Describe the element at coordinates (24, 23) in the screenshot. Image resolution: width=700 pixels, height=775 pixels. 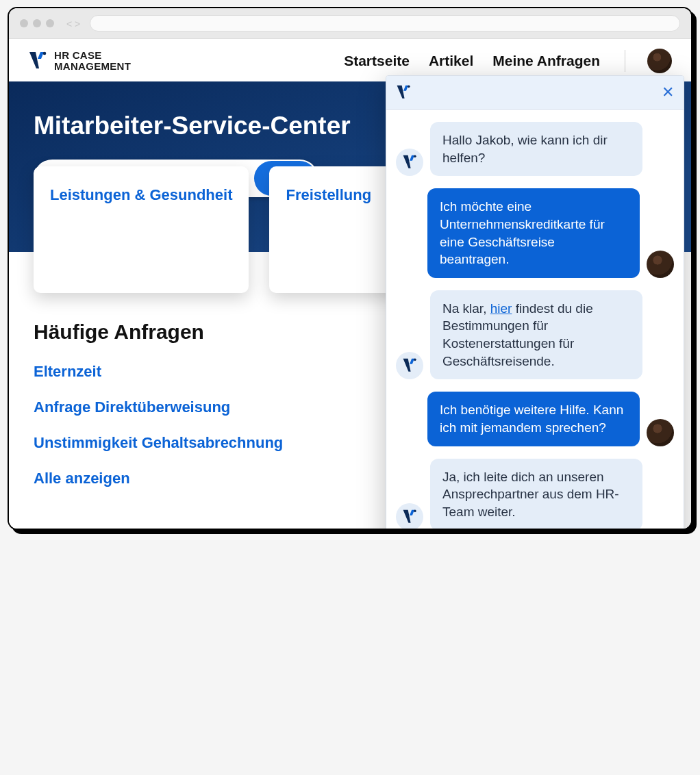
I see `window-close-dot` at that location.